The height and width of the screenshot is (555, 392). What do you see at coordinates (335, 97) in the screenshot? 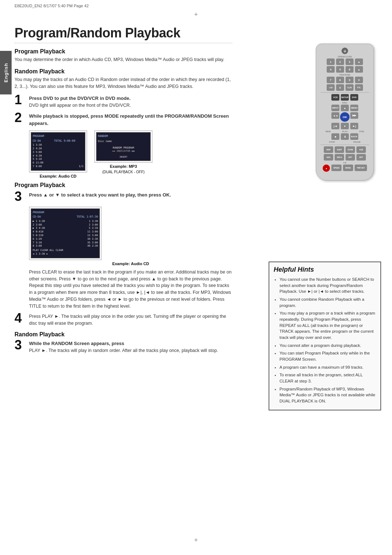
I see `btn-vcr: VCR` at bounding box center [335, 97].